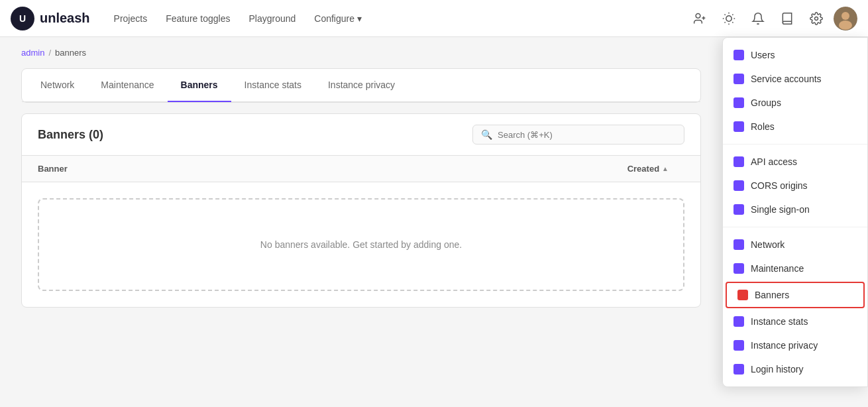 The height and width of the screenshot is (407, 868). I want to click on banners-title: Banners (0), so click(70, 135).